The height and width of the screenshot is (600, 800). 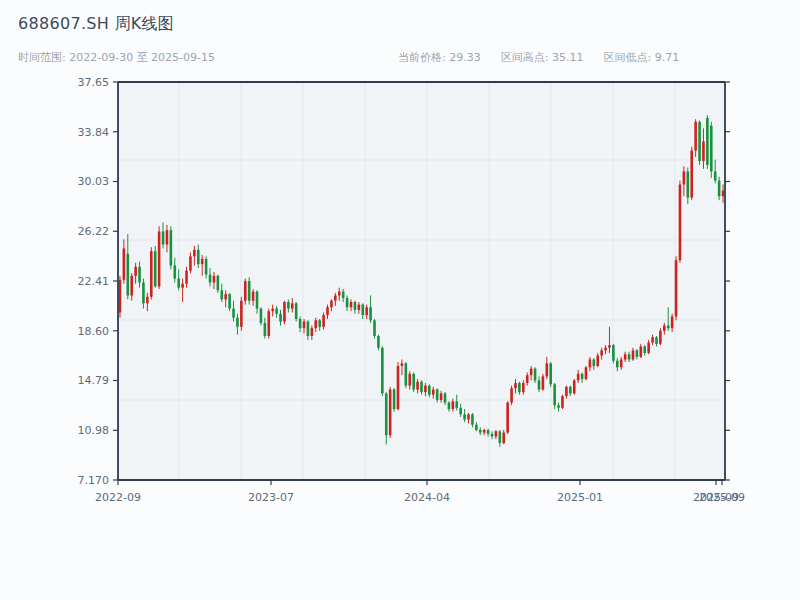 What do you see at coordinates (542, 58) in the screenshot?
I see `range-high-stat: 区间高点: 35.11` at bounding box center [542, 58].